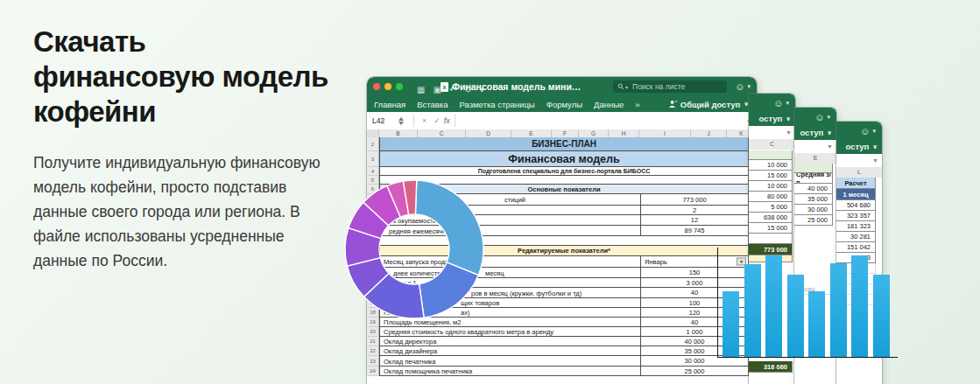 The width and height of the screenshot is (980, 384). What do you see at coordinates (594, 133) in the screenshot?
I see `column-header-G: G` at bounding box center [594, 133].